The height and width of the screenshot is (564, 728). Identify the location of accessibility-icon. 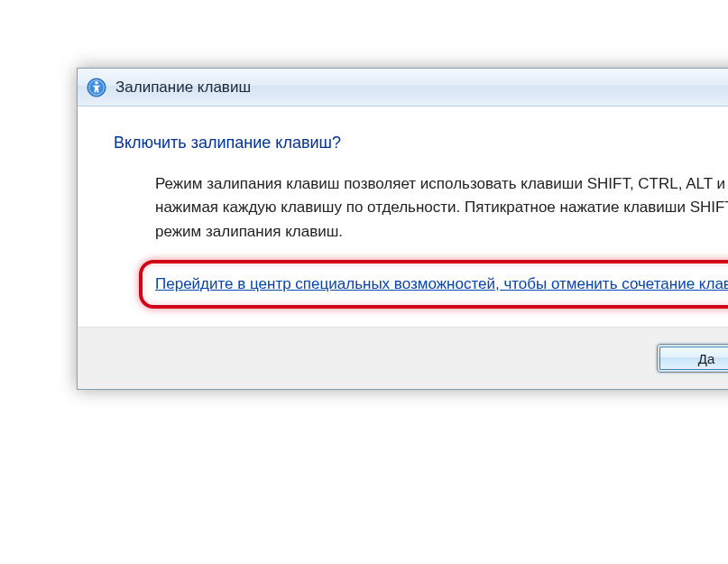
(97, 88).